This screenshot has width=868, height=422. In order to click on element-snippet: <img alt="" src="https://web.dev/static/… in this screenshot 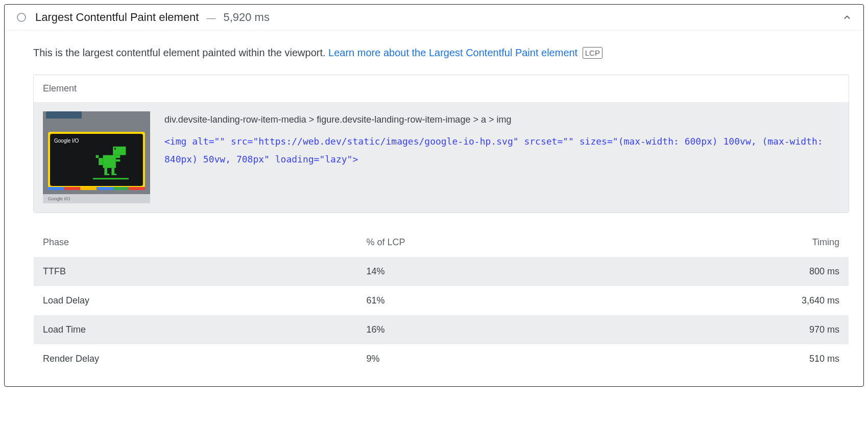, I will do `click(502, 150)`.